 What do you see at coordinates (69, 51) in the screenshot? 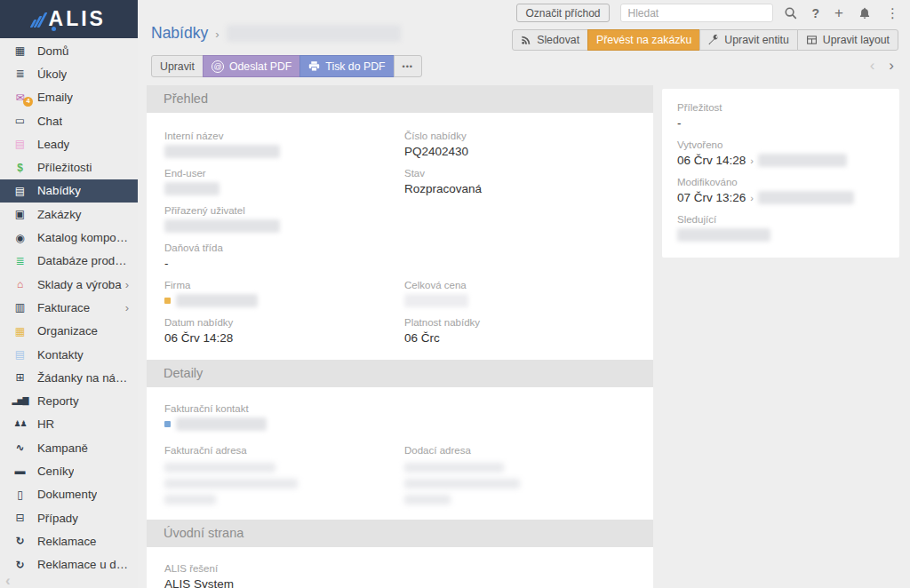
I see `sidebar-item-domu: ▦ Domů` at bounding box center [69, 51].